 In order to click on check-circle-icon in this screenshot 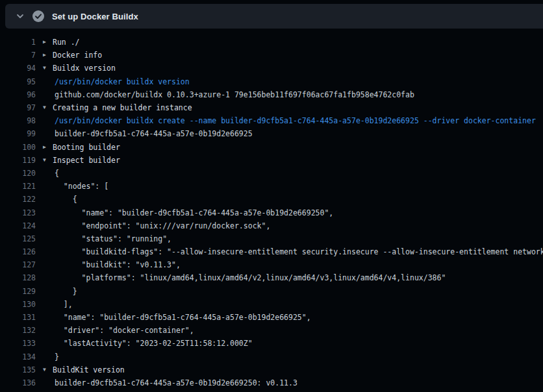, I will do `click(38, 16)`.